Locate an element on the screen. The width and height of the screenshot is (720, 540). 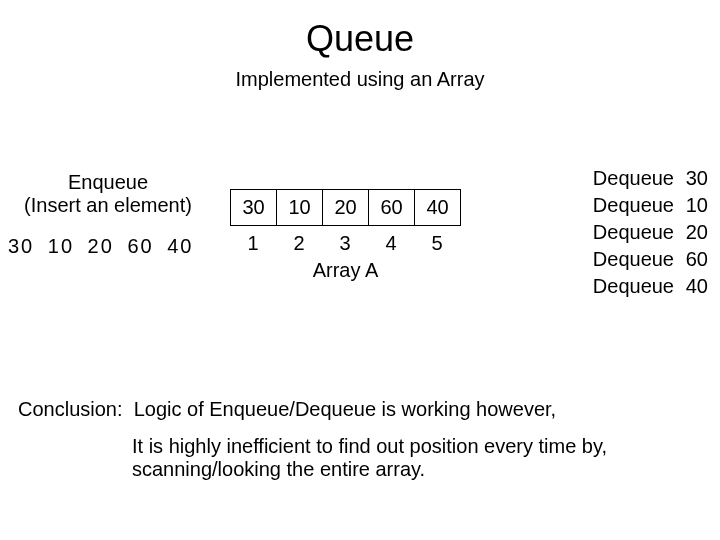
page-title: Queue is located at coordinates (360, 30).